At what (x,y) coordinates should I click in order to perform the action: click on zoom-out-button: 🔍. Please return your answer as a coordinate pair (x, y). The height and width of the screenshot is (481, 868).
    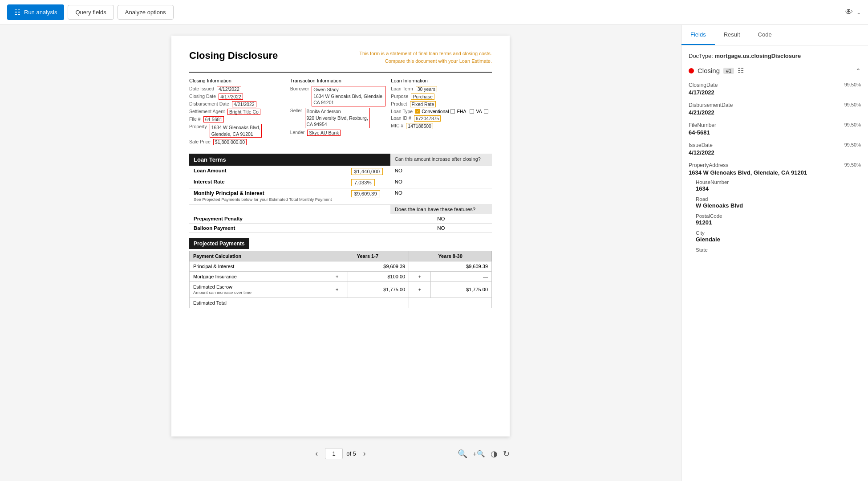
    Looking at the image, I should click on (462, 454).